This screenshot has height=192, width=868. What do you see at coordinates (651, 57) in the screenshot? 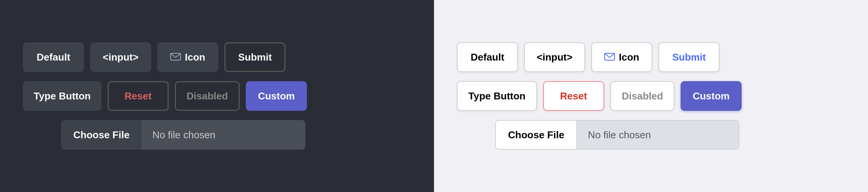
I see `light-row-1: Default <input> Icon Submit` at bounding box center [651, 57].